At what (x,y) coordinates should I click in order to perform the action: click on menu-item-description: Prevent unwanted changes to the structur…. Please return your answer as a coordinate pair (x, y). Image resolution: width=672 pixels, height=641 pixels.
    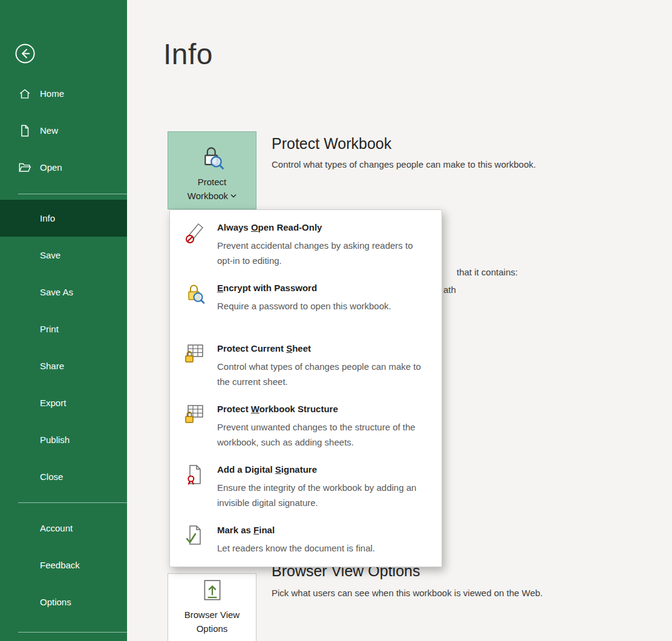
    Looking at the image, I should click on (320, 435).